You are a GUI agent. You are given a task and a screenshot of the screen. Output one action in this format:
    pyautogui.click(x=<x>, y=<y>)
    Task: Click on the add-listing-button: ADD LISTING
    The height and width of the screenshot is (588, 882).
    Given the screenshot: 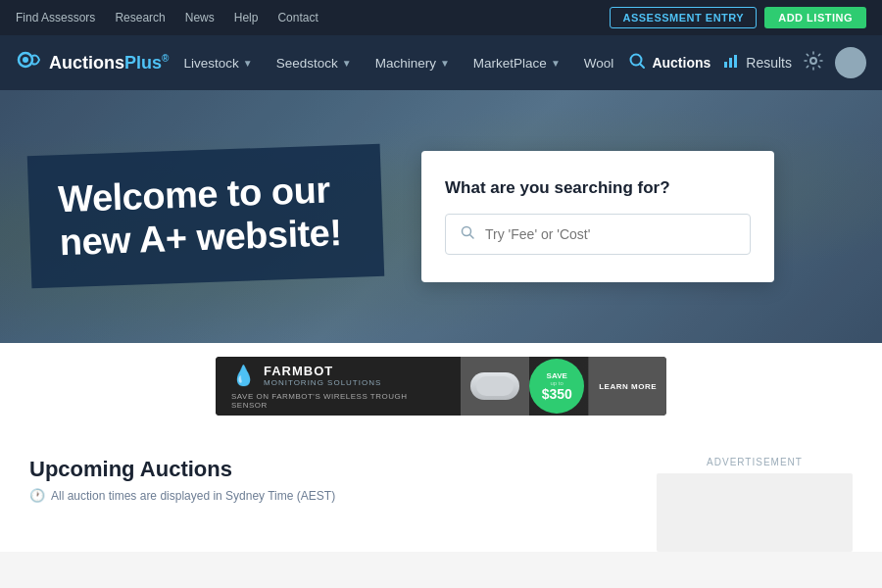 What is the action you would take?
    pyautogui.click(x=815, y=18)
    